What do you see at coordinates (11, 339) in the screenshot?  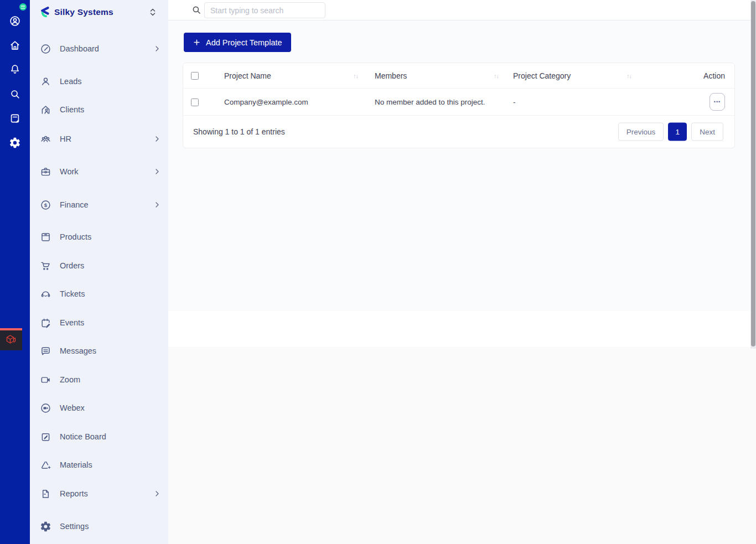 I see `laravel-debugbar-icon` at bounding box center [11, 339].